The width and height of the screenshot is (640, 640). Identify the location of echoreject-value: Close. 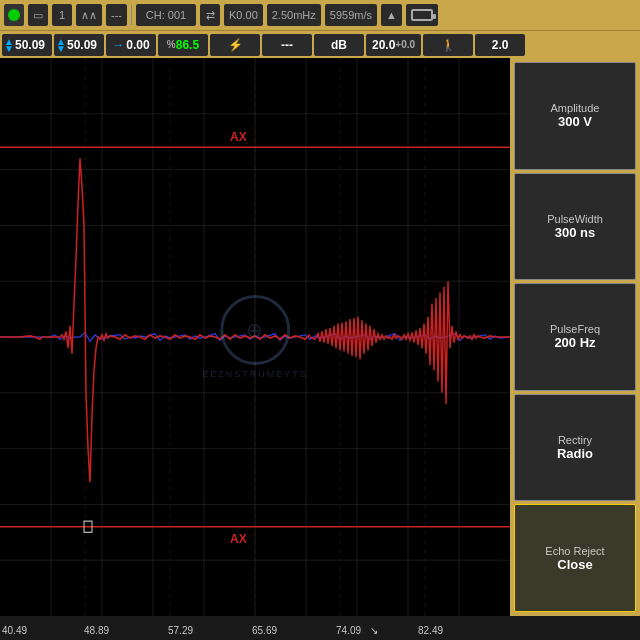
(574, 564).